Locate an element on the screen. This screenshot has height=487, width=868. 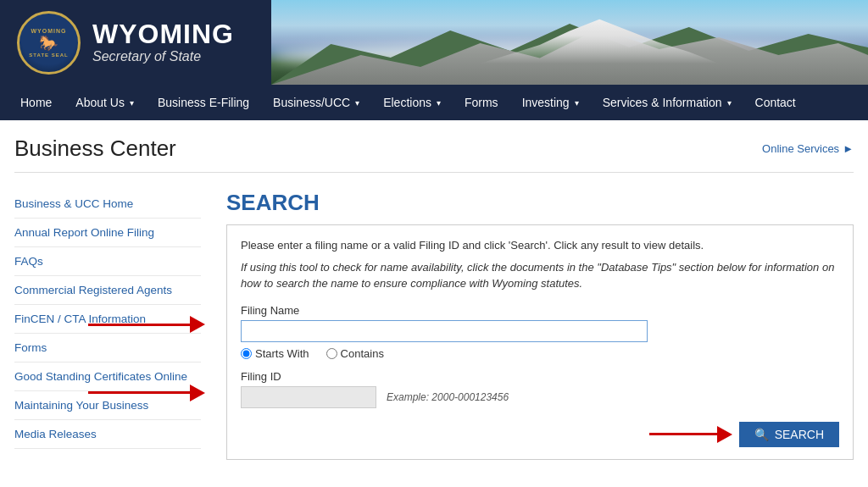
sidebar-item-annual-report: Annual Report Online Filing is located at coordinates (108, 233).